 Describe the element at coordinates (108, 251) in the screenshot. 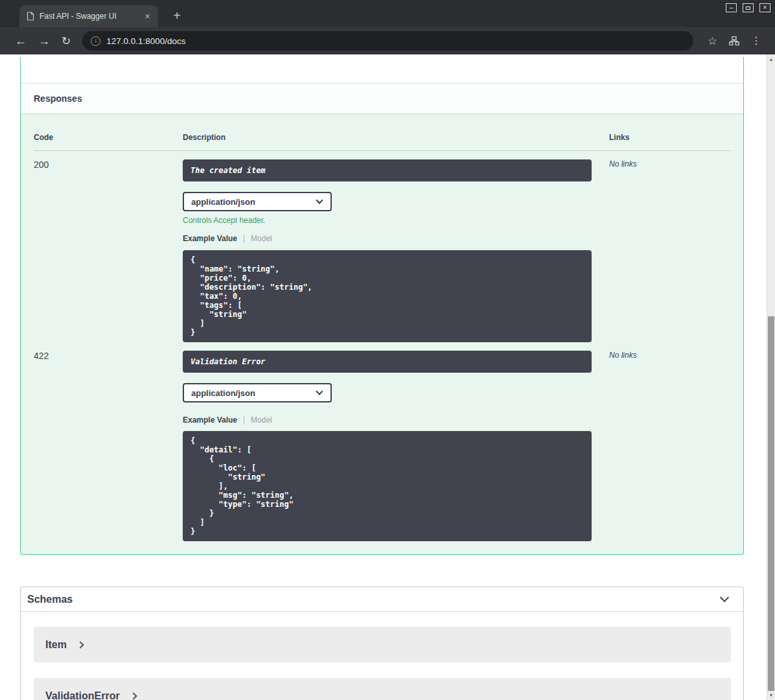

I see `response-code: 200` at that location.